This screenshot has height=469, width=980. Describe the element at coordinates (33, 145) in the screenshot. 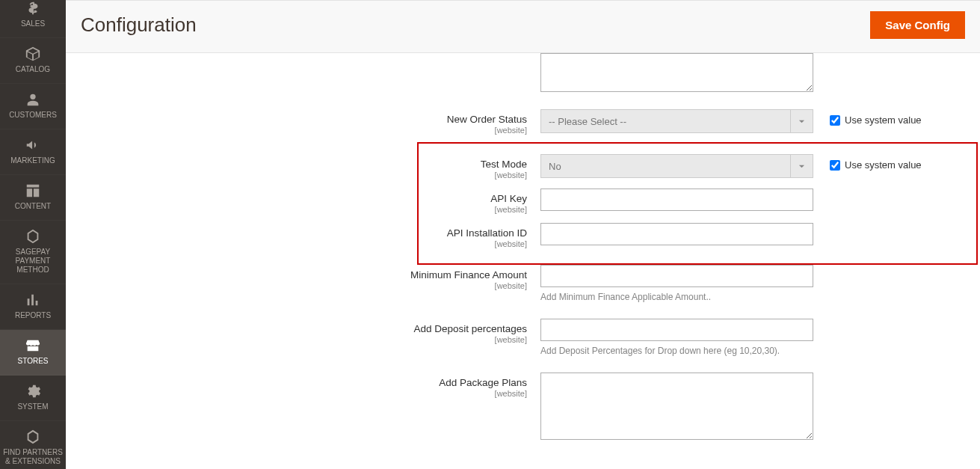

I see `megaphone-icon` at that location.